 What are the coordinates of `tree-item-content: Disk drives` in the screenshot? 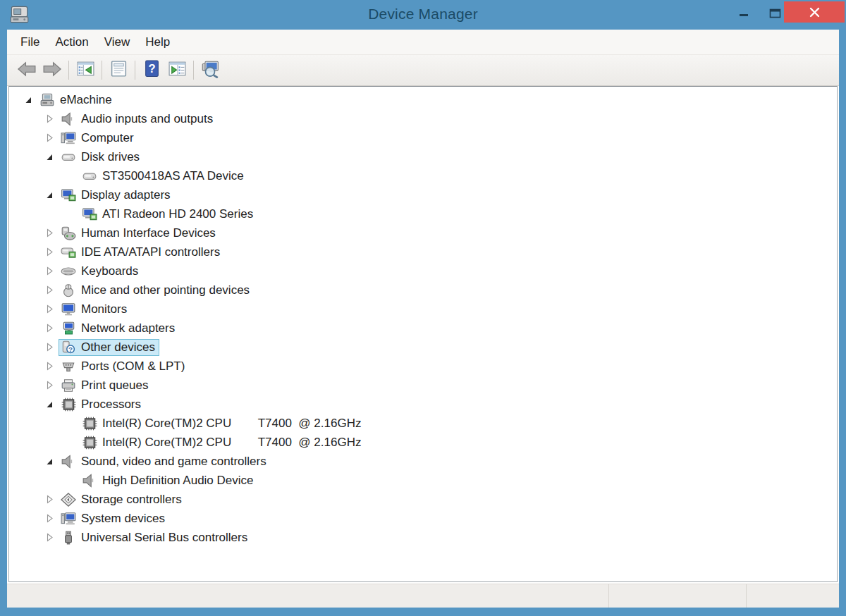 It's located at (102, 157).